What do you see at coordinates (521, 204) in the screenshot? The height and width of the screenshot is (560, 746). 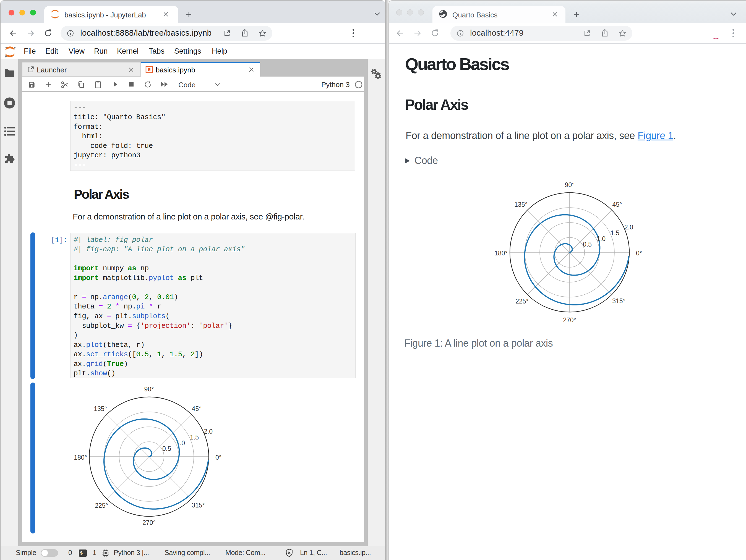 I see `svg-text: 135°` at bounding box center [521, 204].